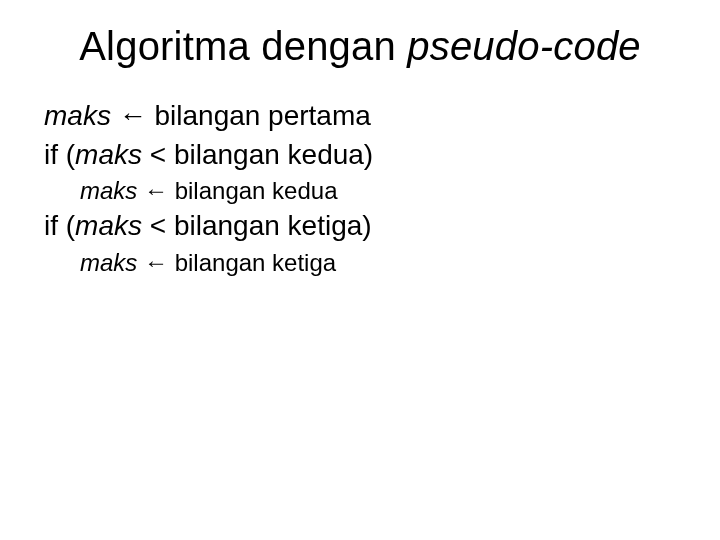 This screenshot has width=720, height=540. I want to click on slide-title: Algoritma dengan pseudo-code, so click(360, 46).